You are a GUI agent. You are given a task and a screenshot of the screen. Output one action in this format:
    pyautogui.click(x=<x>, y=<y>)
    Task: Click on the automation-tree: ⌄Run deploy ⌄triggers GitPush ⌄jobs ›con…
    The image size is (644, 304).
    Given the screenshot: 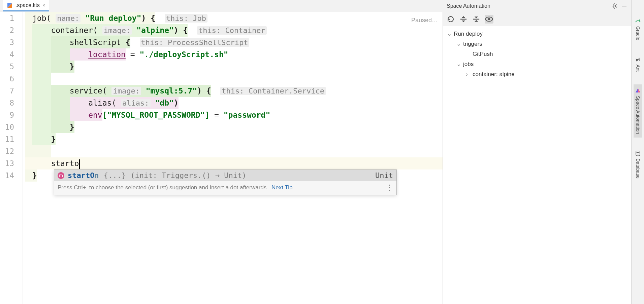 What is the action you would take?
    pyautogui.click(x=537, y=54)
    